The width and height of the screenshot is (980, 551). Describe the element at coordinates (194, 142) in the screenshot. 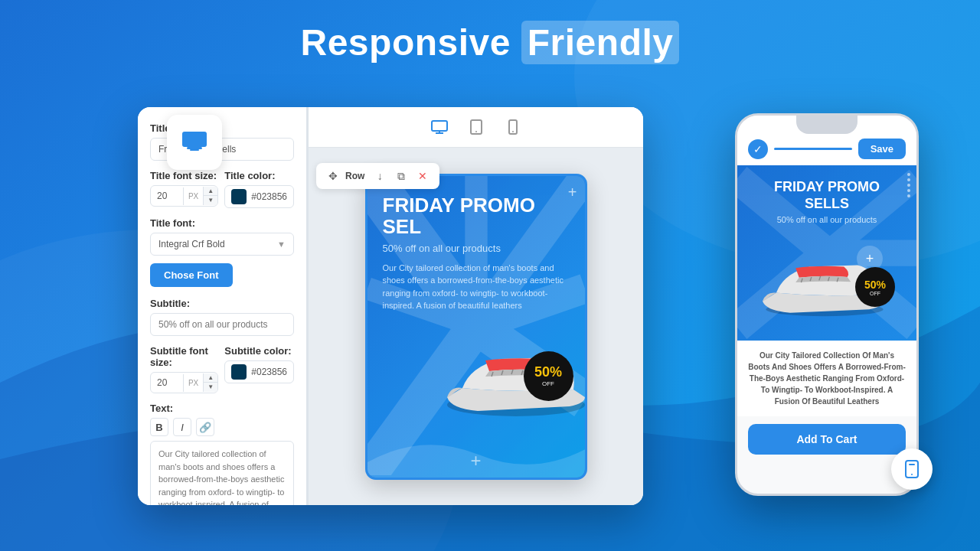

I see `desktop-icon-wrapper` at that location.